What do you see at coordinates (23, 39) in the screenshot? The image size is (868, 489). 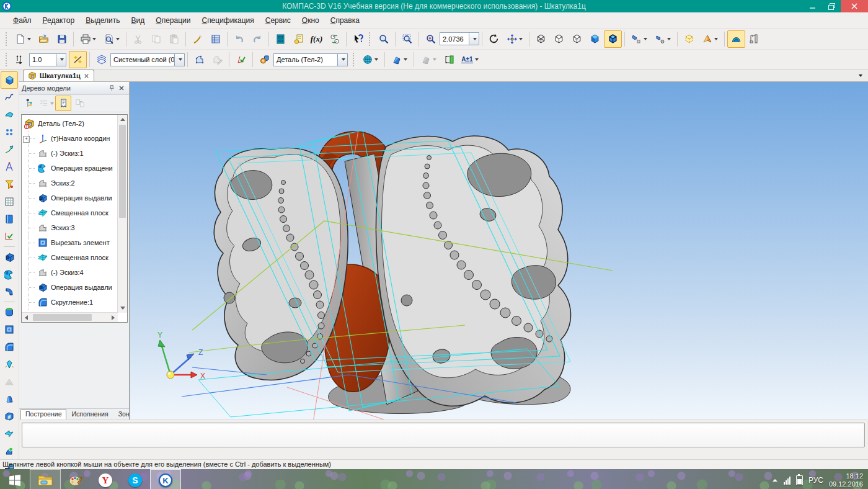 I see `new-document-button` at bounding box center [23, 39].